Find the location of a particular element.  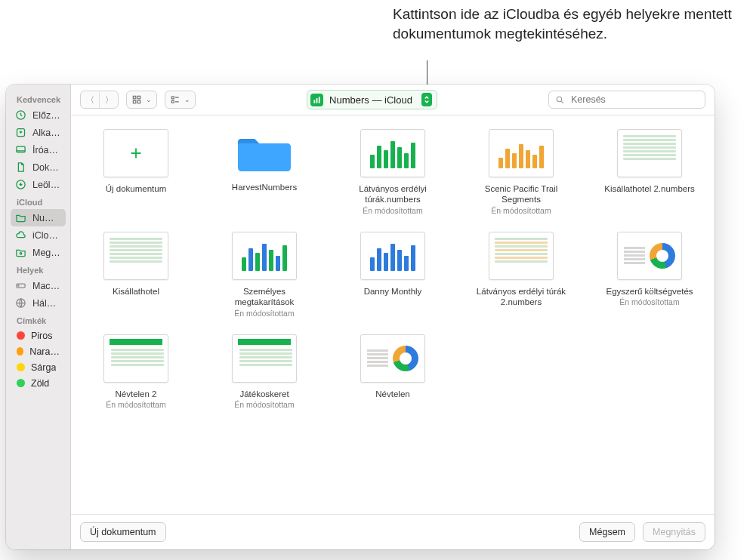

sidebar-item-label: Leöltések is located at coordinates (47, 185).